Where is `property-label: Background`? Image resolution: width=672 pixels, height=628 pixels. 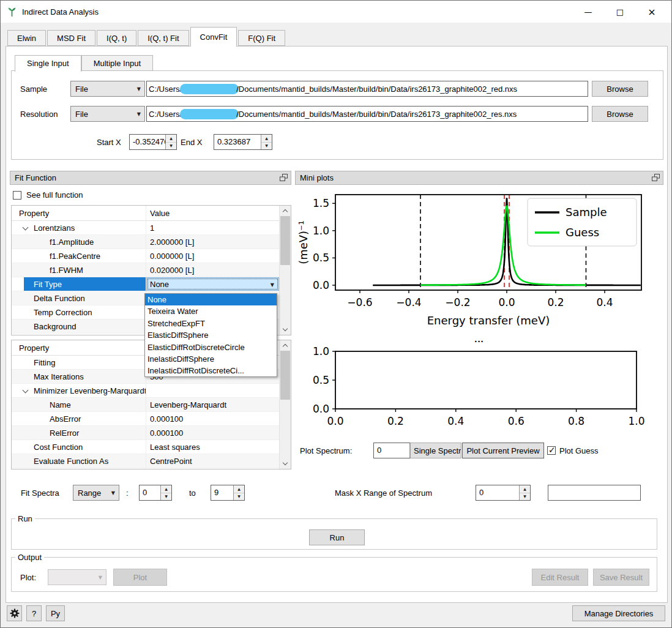
property-label: Background is located at coordinates (55, 327).